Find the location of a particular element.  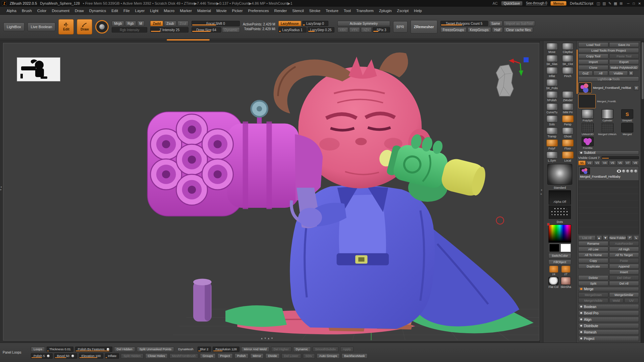

bottom-control: Del Lower is located at coordinates (291, 356).